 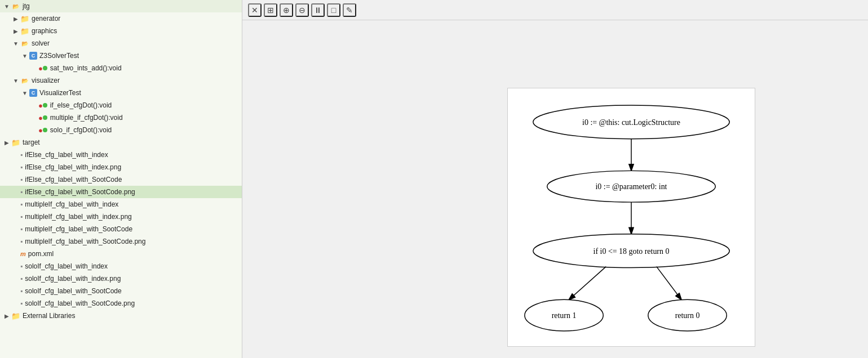 I want to click on file-icon7: ▪, so click(x=21, y=229).